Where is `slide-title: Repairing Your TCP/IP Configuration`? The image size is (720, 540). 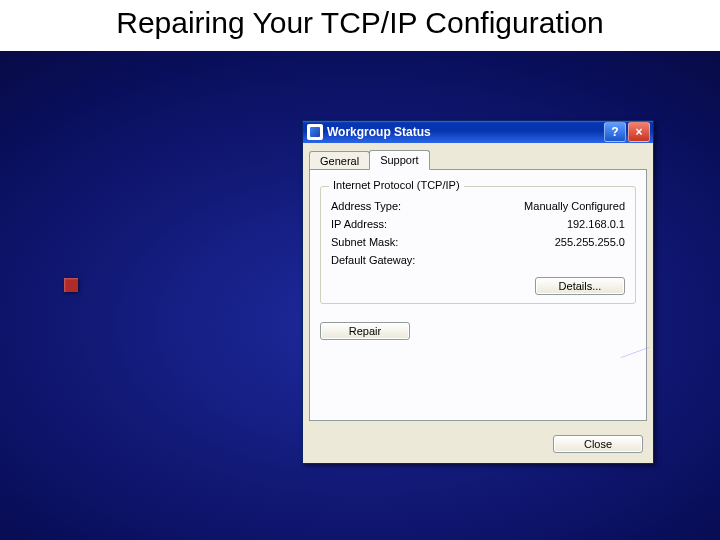 slide-title: Repairing Your TCP/IP Configuration is located at coordinates (360, 24).